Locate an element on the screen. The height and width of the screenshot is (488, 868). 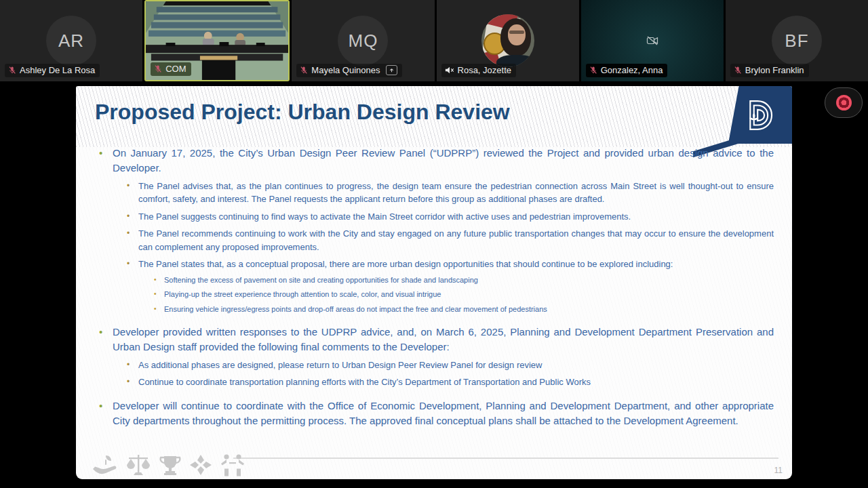
bullet-text: Playing-up the street experience through… is located at coordinates (302, 294).